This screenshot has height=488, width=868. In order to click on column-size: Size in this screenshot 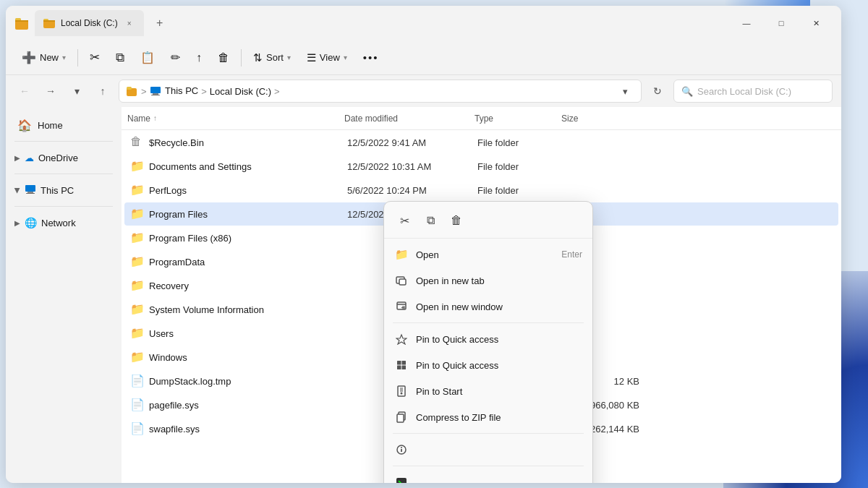, I will do `click(605, 119)`.